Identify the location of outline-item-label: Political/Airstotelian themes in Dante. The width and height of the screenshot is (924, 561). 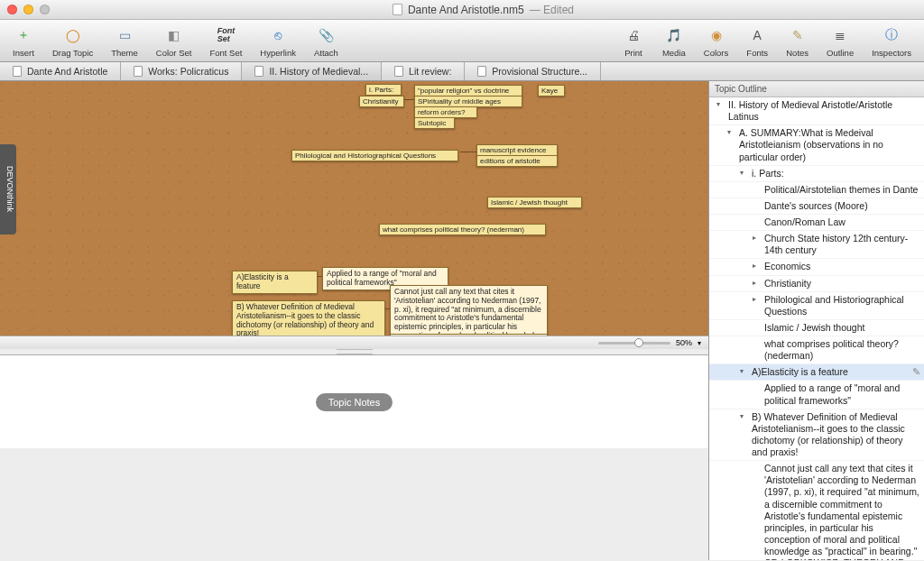
(843, 189).